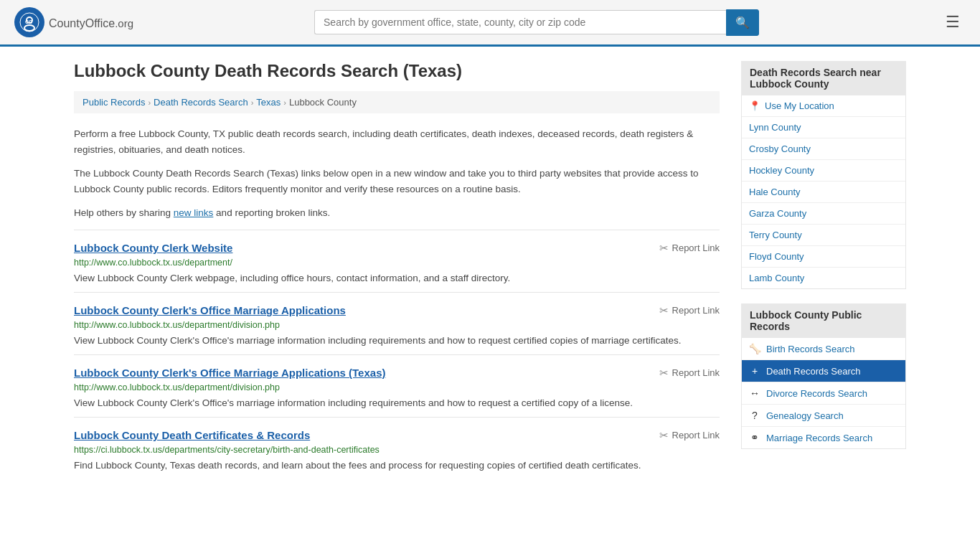 The width and height of the screenshot is (980, 551). Describe the element at coordinates (824, 349) in the screenshot. I see `pub-record-item-1: 🦴Birth Records Search` at that location.